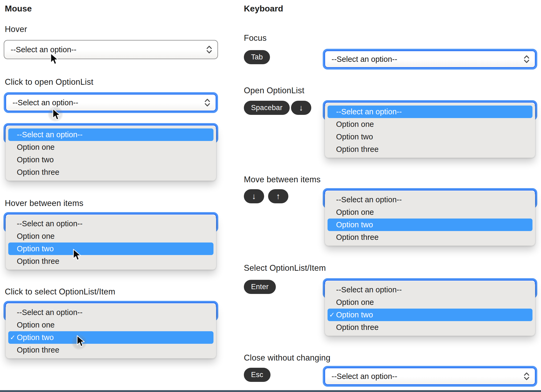 This screenshot has width=541, height=392. What do you see at coordinates (365, 59) in the screenshot?
I see `focus-select-value: --Select an option--` at bounding box center [365, 59].